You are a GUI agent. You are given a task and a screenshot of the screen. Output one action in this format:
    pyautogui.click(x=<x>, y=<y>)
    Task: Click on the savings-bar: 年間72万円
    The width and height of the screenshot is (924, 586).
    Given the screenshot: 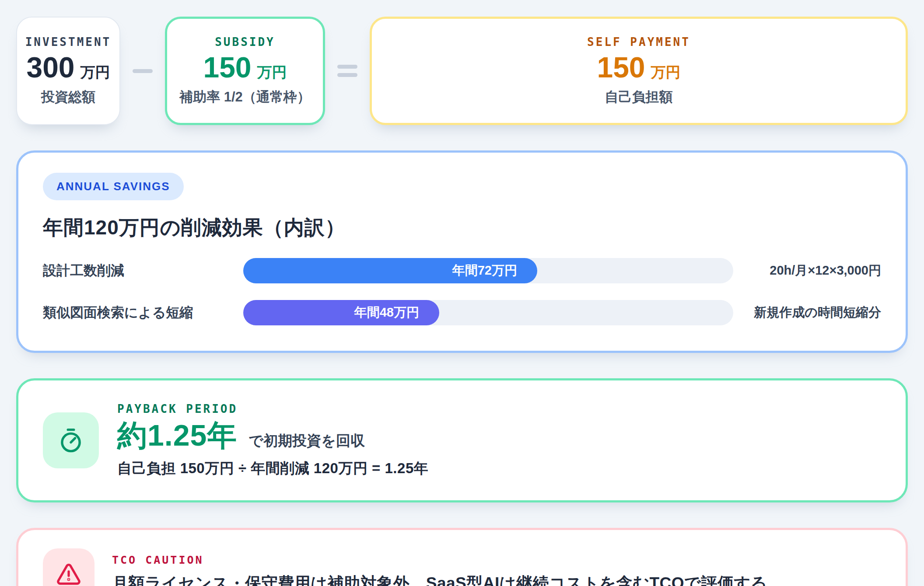 What is the action you would take?
    pyautogui.click(x=390, y=271)
    